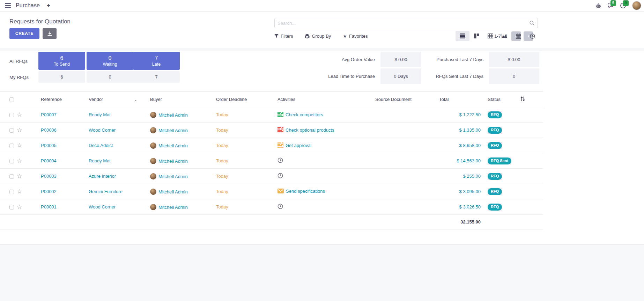 The width and height of the screenshot is (644, 301). Describe the element at coordinates (18, 61) in the screenshot. I see `all-rfqs-label: All RFQs` at that location.